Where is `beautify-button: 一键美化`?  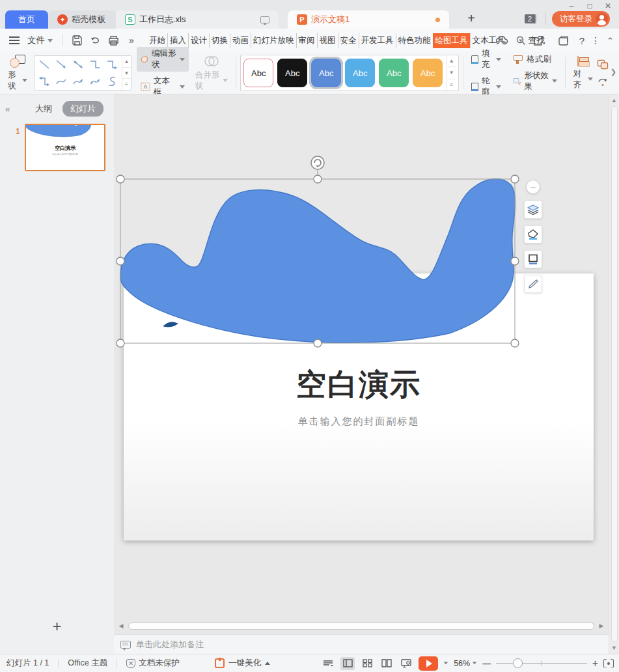
beautify-button: 一键美化 is located at coordinates (242, 663).